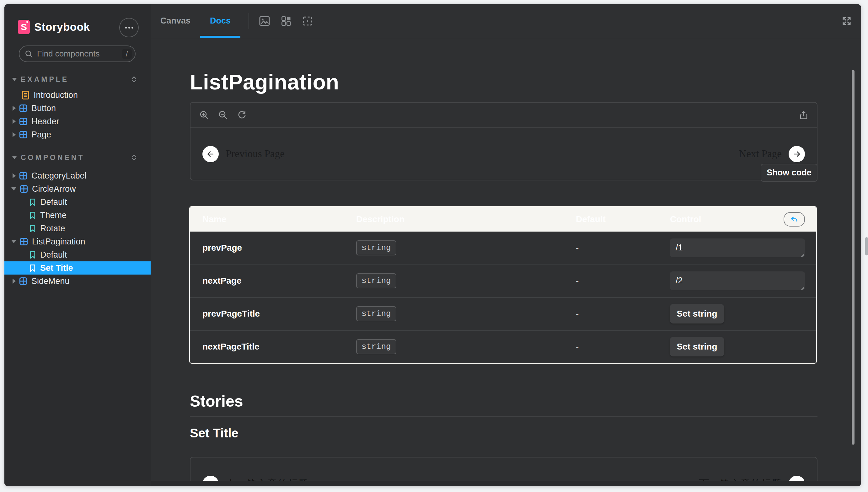 Image resolution: width=868 pixels, height=492 pixels. I want to click on sidebar-item-header: Header, so click(78, 122).